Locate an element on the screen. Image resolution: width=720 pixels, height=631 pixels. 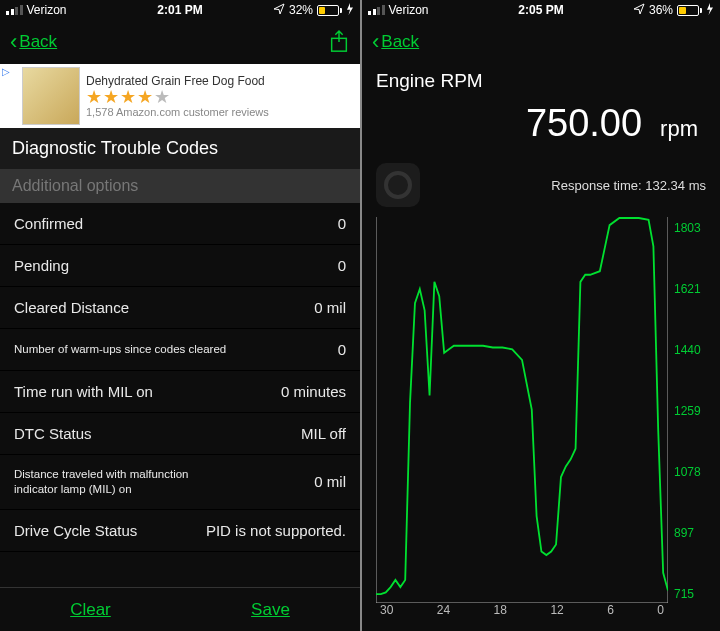
ad-stars: ★★★★★ is located at coordinates (220, 97).